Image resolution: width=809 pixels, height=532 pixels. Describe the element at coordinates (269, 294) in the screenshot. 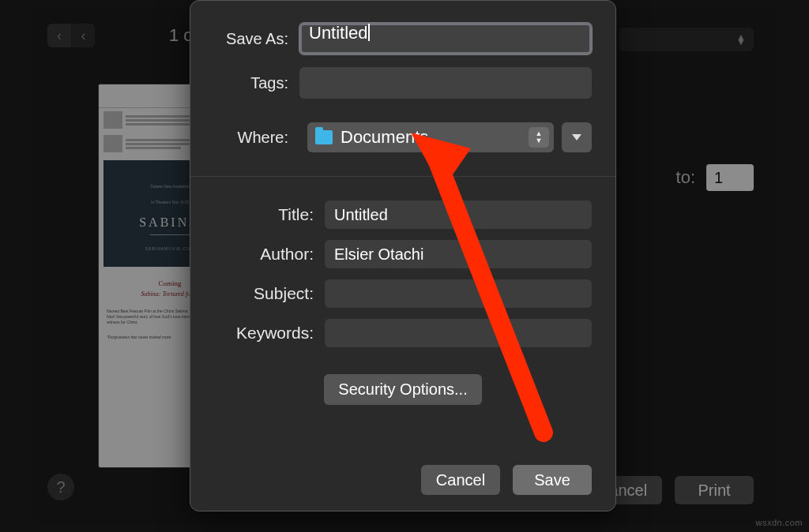

I see `subject-label: Subject:` at that location.